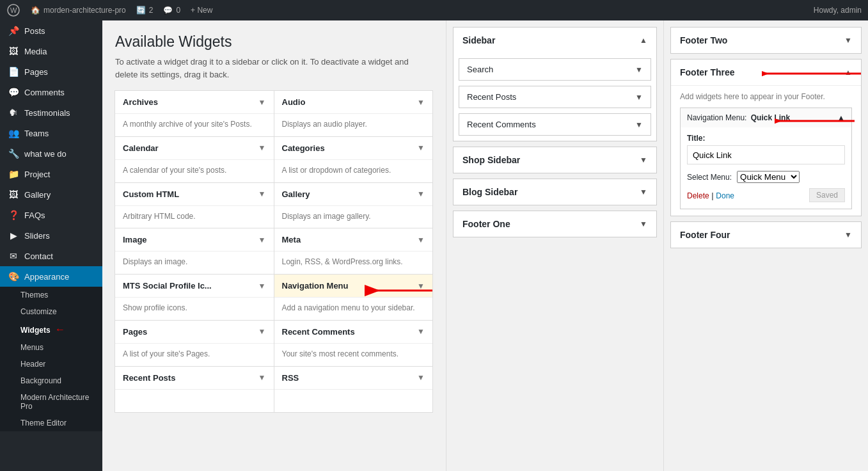  What do you see at coordinates (51, 295) in the screenshot?
I see `submenu-themes: Themes` at bounding box center [51, 295].